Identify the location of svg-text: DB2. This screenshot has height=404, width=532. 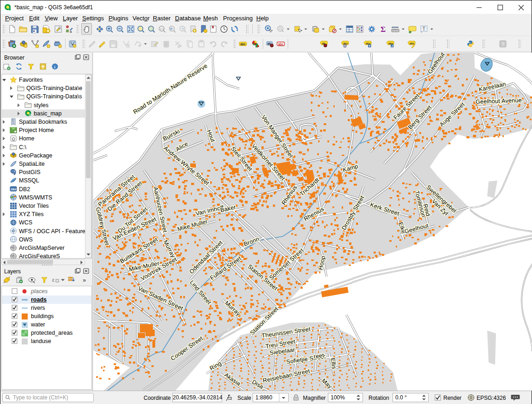
(14, 189).